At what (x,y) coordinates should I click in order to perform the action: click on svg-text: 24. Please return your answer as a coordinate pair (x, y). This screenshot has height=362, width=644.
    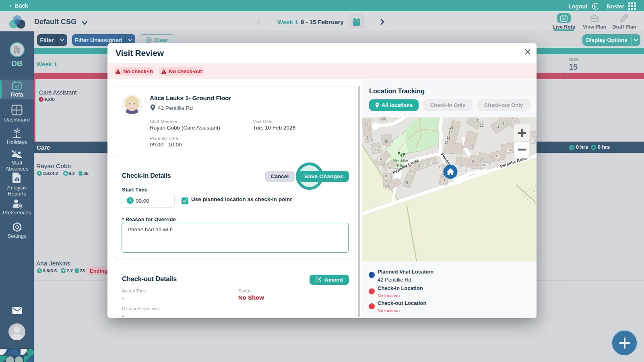
    Looking at the image, I should click on (475, 168).